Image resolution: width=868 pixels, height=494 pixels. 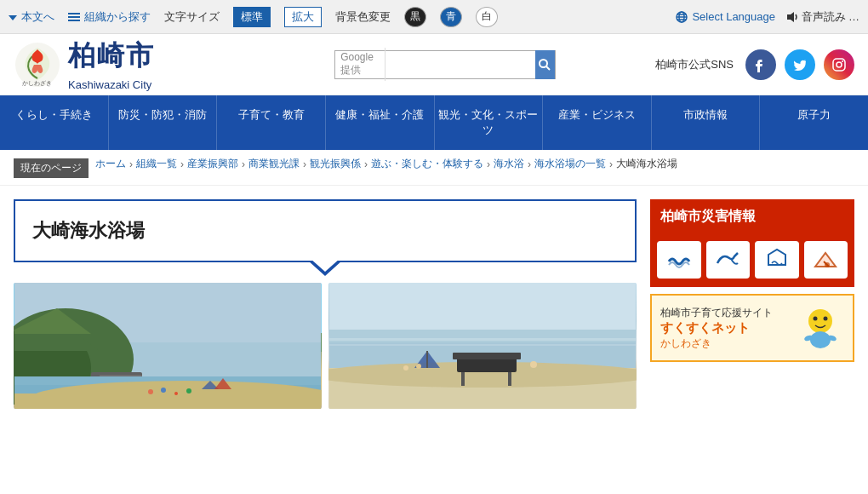 What do you see at coordinates (74, 17) in the screenshot?
I see `menu-icon` at bounding box center [74, 17].